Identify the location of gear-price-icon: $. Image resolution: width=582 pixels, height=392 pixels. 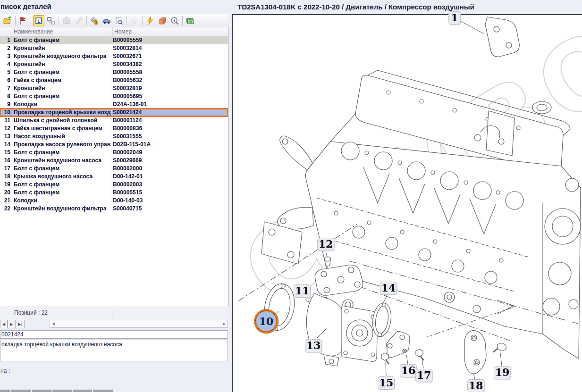
(94, 21).